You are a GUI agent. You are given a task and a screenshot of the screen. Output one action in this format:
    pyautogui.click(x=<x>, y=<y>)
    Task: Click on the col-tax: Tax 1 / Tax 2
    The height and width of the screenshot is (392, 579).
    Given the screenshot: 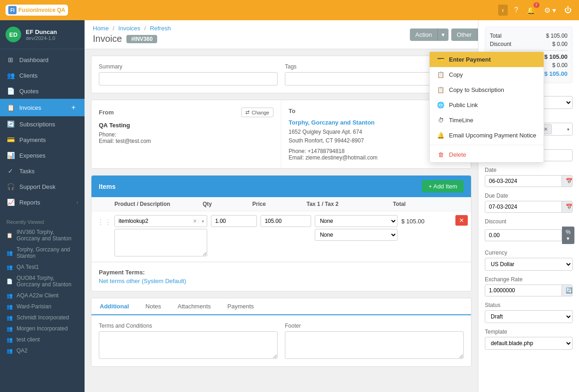 What is the action you would take?
    pyautogui.click(x=348, y=204)
    